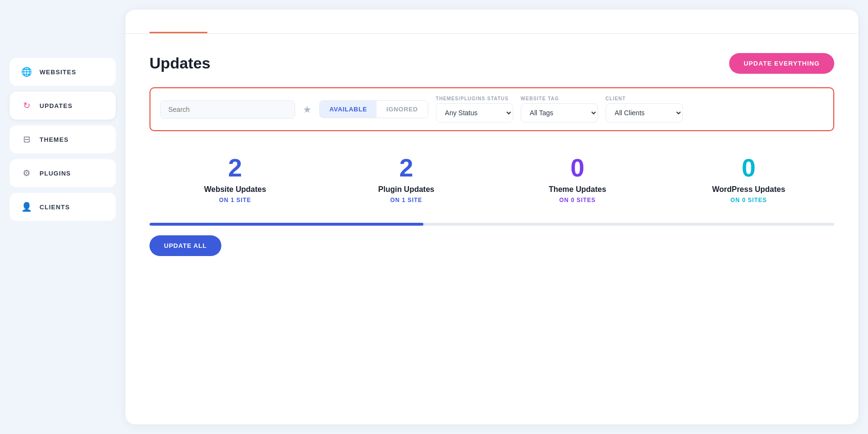 This screenshot has height=434, width=868. What do you see at coordinates (578, 179) in the screenshot?
I see `theme-updates-stat: 0 Theme Updates ON 0 SITES` at bounding box center [578, 179].